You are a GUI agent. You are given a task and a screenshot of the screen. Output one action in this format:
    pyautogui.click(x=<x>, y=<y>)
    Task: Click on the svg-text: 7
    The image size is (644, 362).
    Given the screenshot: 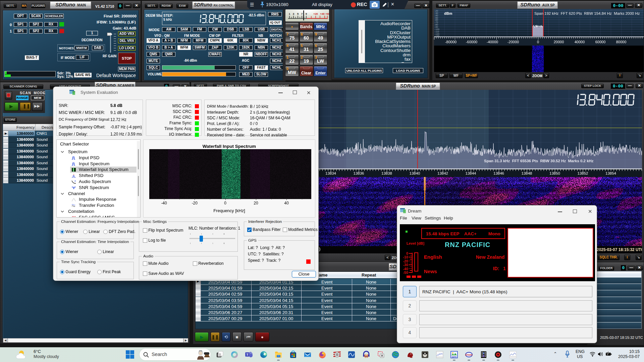 What is the action you would take?
    pyautogui.click(x=302, y=14)
    